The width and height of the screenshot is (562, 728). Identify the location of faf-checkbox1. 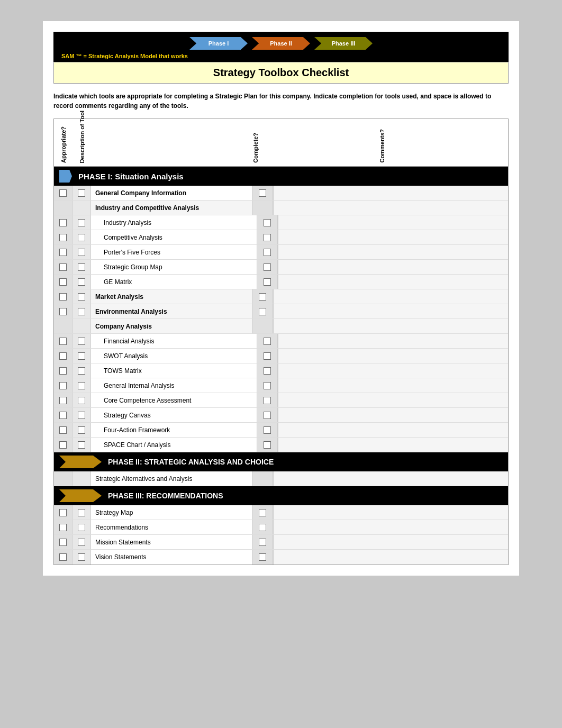
(63, 430).